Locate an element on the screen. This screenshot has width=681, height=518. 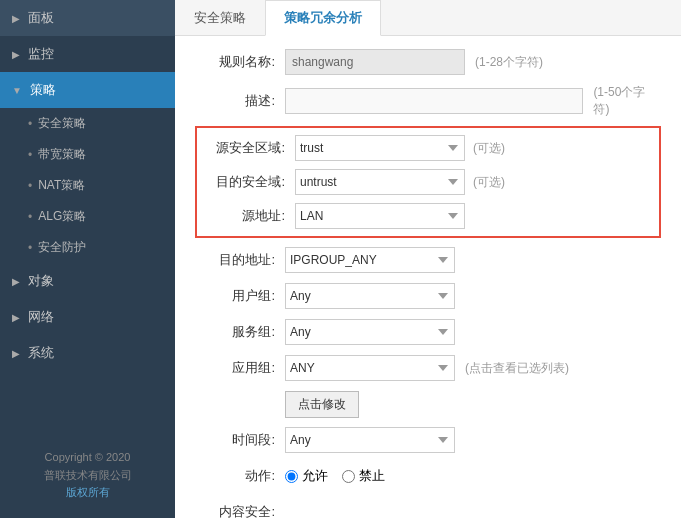
action-deny-label: 禁止 is located at coordinates (372, 476).